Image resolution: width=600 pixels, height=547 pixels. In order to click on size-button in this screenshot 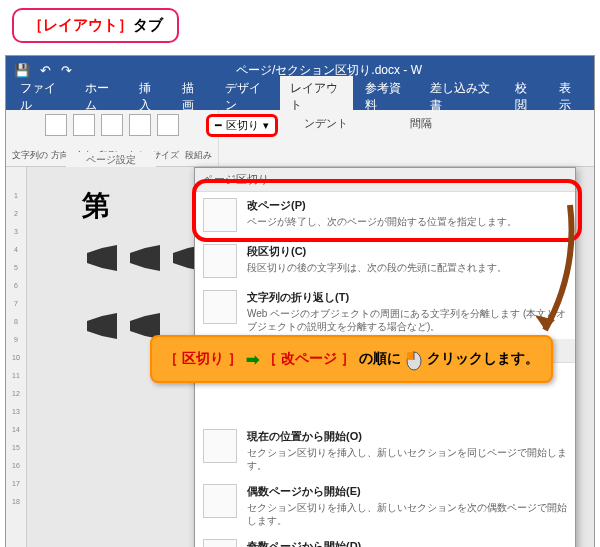, I will do `click(140, 125)`.